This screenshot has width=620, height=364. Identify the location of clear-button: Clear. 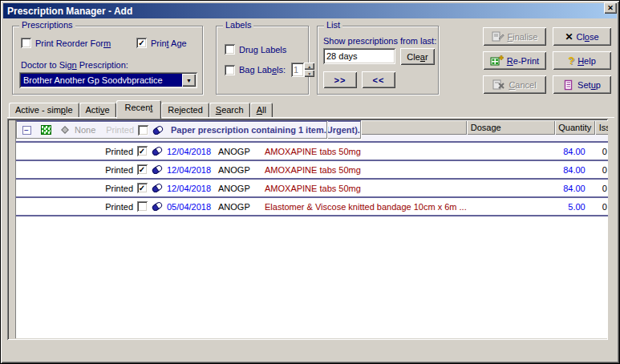
(417, 56).